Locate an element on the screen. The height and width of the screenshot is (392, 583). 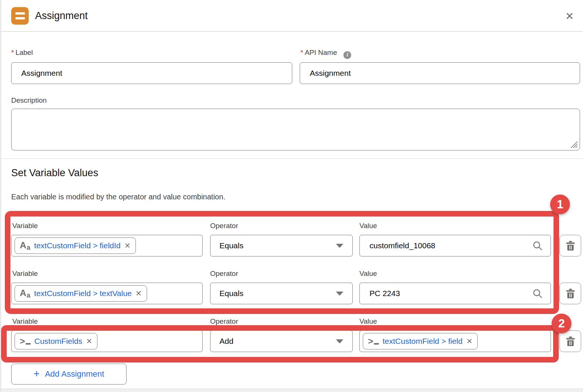
close-icon: ✕ is located at coordinates (570, 16).